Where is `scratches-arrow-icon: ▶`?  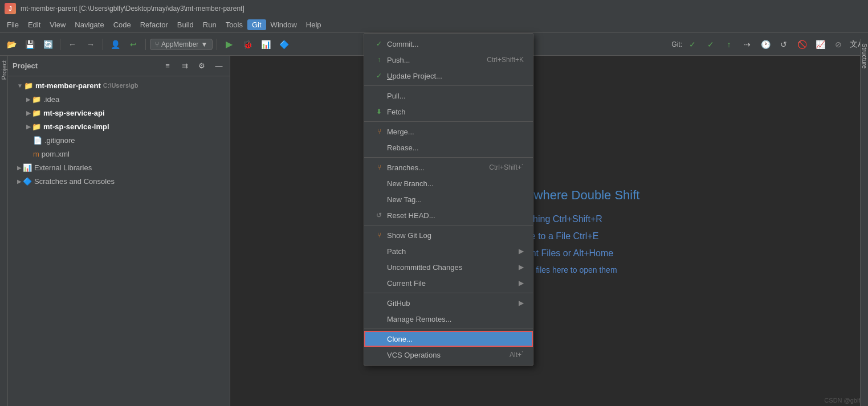
scratches-arrow-icon: ▶ is located at coordinates (19, 181).